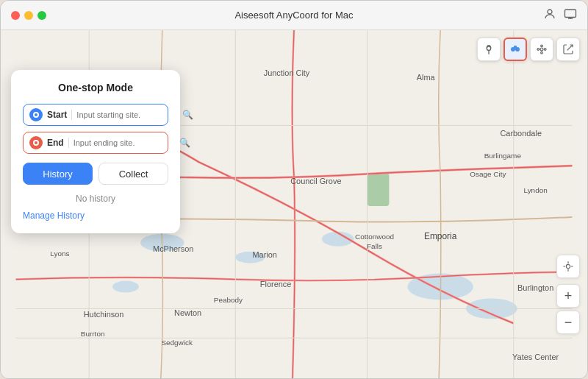 The image size is (588, 379). Describe the element at coordinates (570, 15) in the screenshot. I see `screen-icon` at that location.